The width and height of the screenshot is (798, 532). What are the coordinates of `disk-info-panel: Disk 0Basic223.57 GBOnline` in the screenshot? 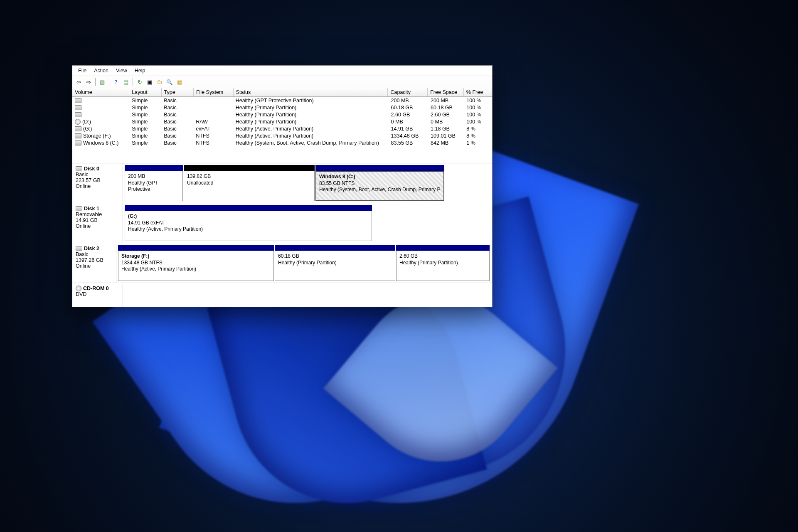 It's located at (98, 183).